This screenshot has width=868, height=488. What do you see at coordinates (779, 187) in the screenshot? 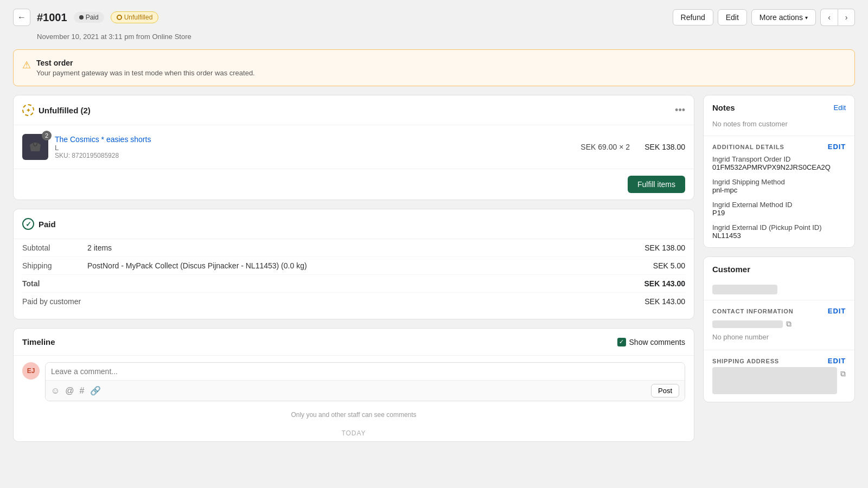
I see `shipping-method-row: Ingrid Shipping Method pnl-mpc` at bounding box center [779, 187].